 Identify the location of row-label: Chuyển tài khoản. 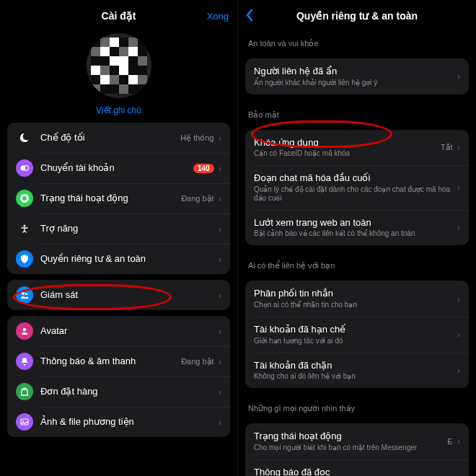
(117, 168).